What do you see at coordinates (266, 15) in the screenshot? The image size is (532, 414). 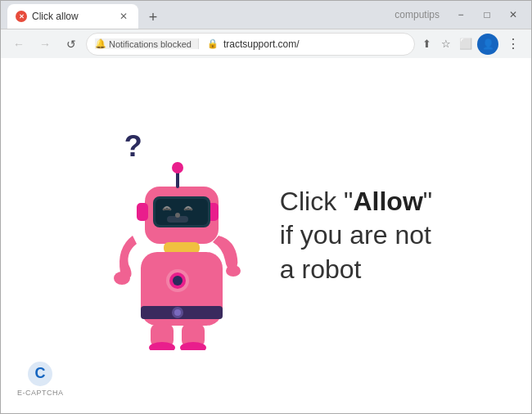 I see `title-bar: Click allow ✕ + computips − □ ✕` at bounding box center [266, 15].